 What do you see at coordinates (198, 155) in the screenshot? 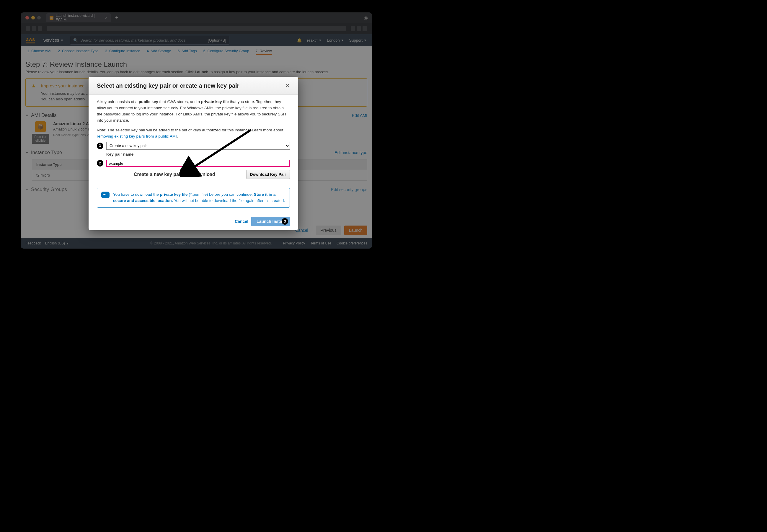
I see `keypair-name-label: Key pair name` at bounding box center [198, 155].